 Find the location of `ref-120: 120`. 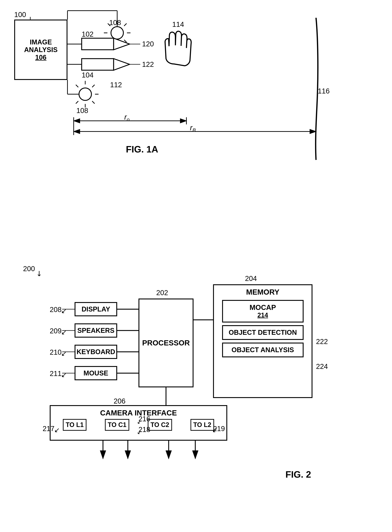

ref-120: 120 is located at coordinates (148, 44).